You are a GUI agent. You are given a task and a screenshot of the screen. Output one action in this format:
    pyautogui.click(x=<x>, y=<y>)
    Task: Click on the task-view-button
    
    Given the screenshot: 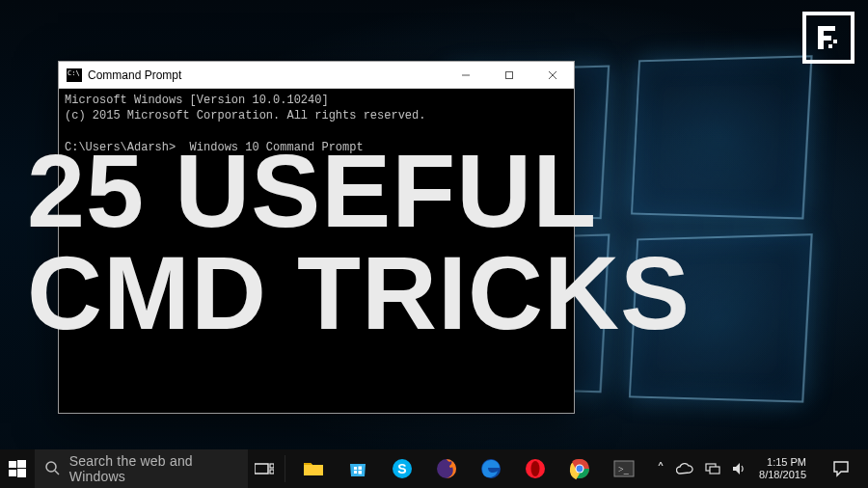 What is the action you would take?
    pyautogui.click(x=265, y=469)
    